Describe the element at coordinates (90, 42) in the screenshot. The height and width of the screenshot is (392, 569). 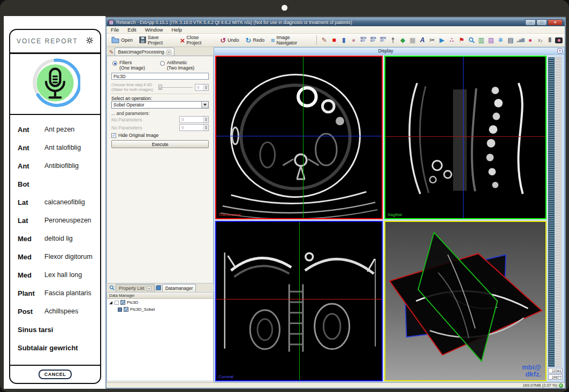
I see `gear-icon` at that location.